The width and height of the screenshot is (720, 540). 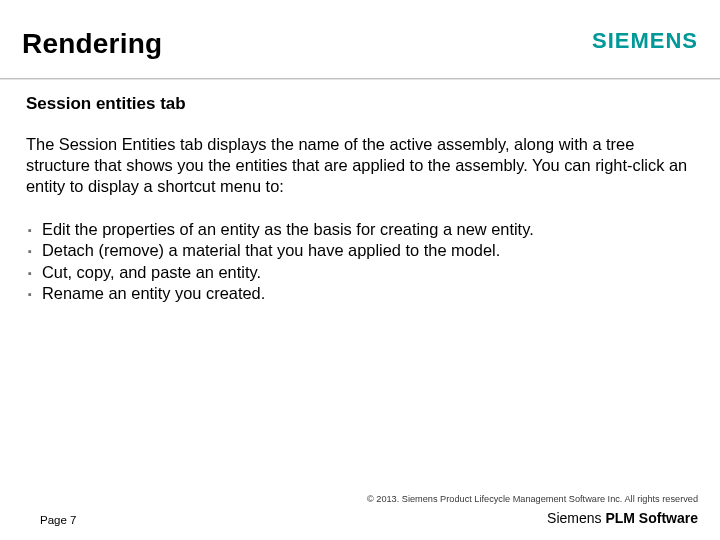 I want to click on page-number: Page 7, so click(x=58, y=520).